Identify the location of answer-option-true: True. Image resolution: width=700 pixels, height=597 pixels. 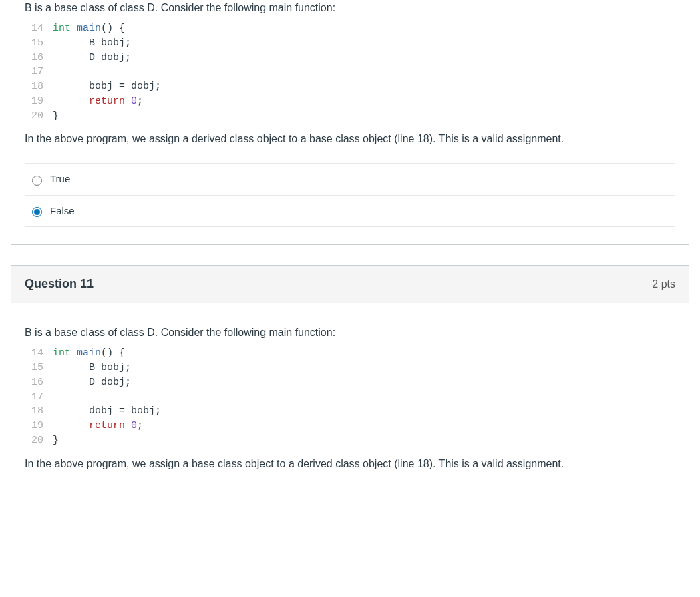
(350, 180).